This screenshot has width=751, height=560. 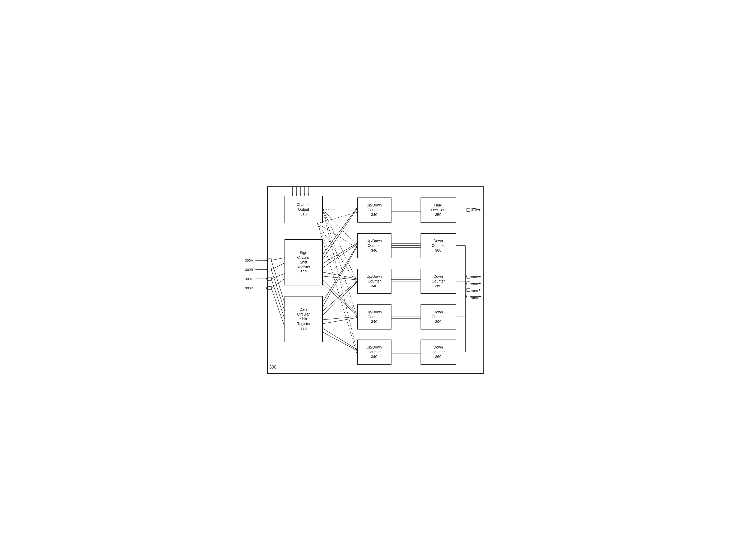 I want to click on connections-svg, so click(x=376, y=280).